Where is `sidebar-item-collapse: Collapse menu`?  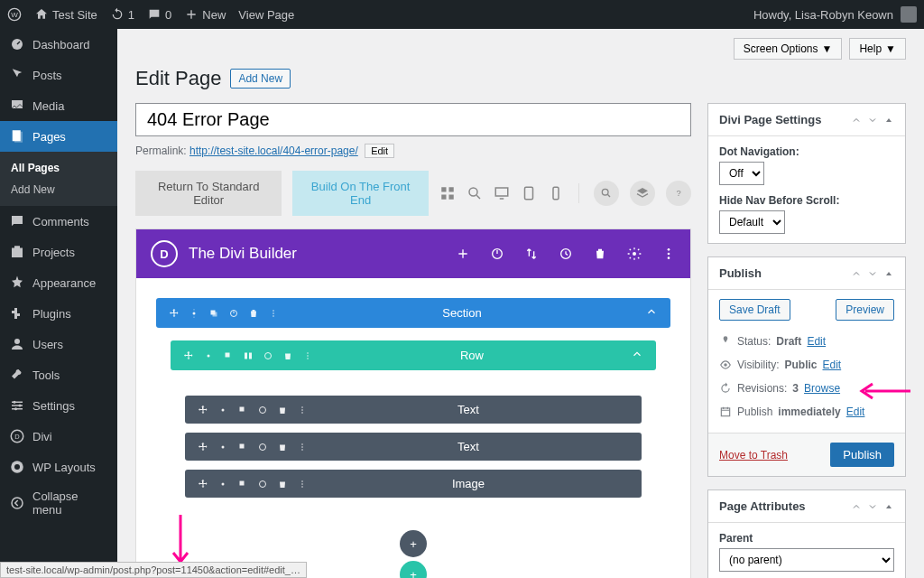 sidebar-item-collapse: Collapse menu is located at coordinates (59, 503).